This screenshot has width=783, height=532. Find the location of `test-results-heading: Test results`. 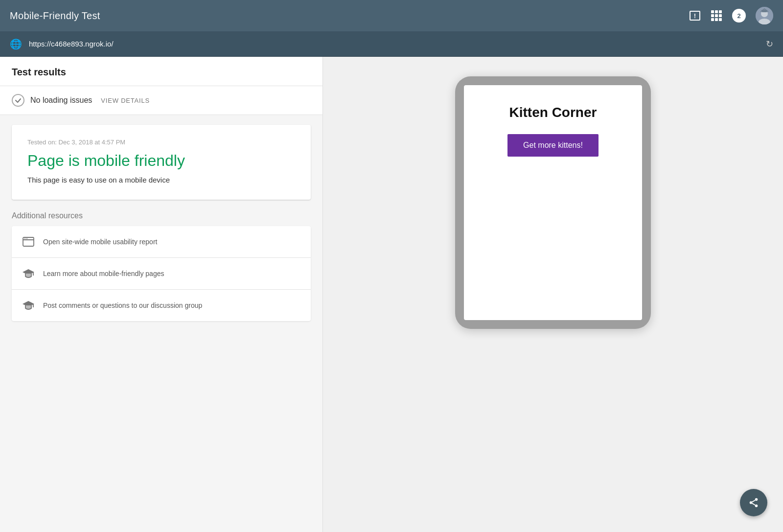

test-results-heading: Test results is located at coordinates (161, 71).